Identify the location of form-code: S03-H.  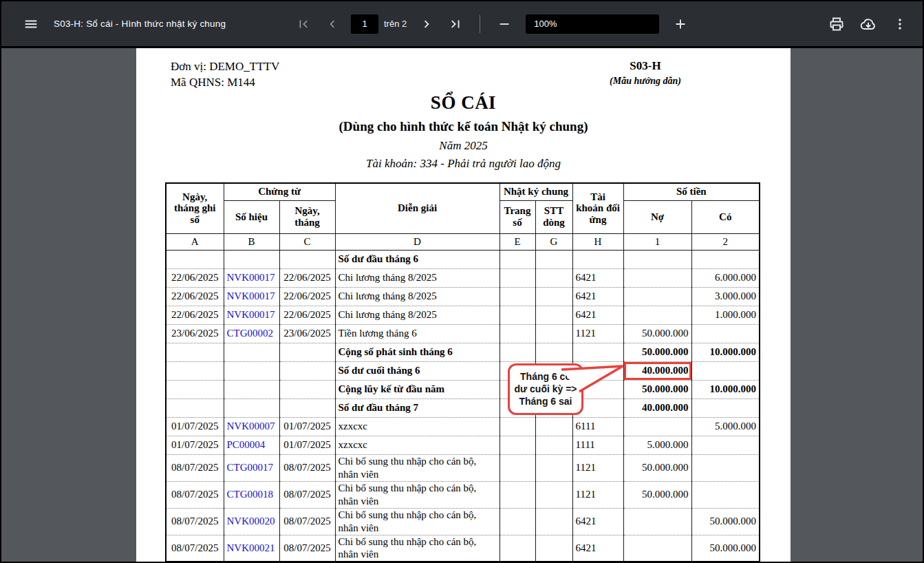
(645, 66).